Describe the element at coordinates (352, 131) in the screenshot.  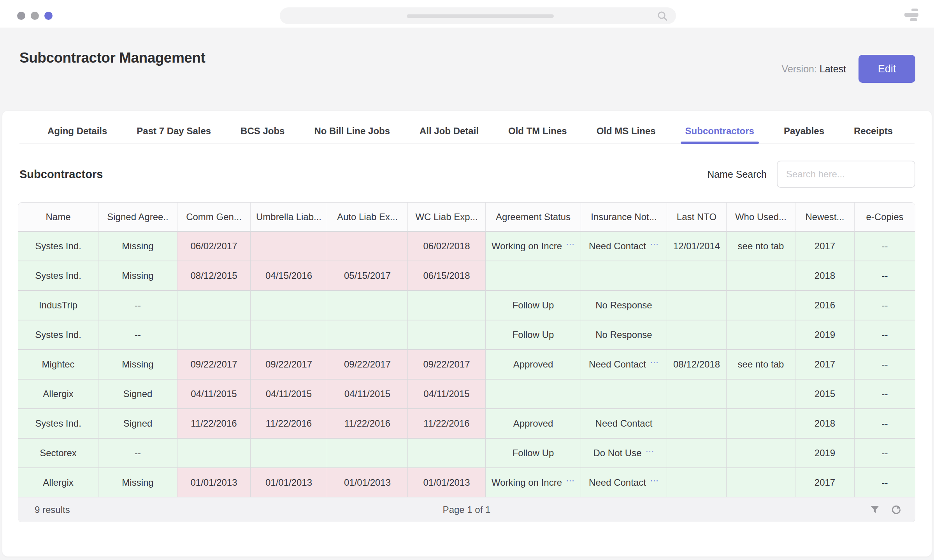
I see `tab-no-bill-line-jobs: No Bill Line Jobs` at that location.